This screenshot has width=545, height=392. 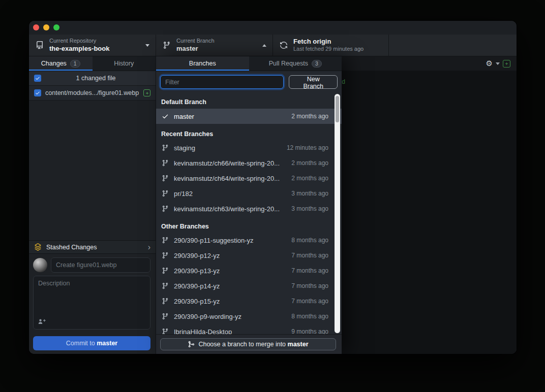 I want to click on branch-time: 12 minutes ago, so click(x=308, y=148).